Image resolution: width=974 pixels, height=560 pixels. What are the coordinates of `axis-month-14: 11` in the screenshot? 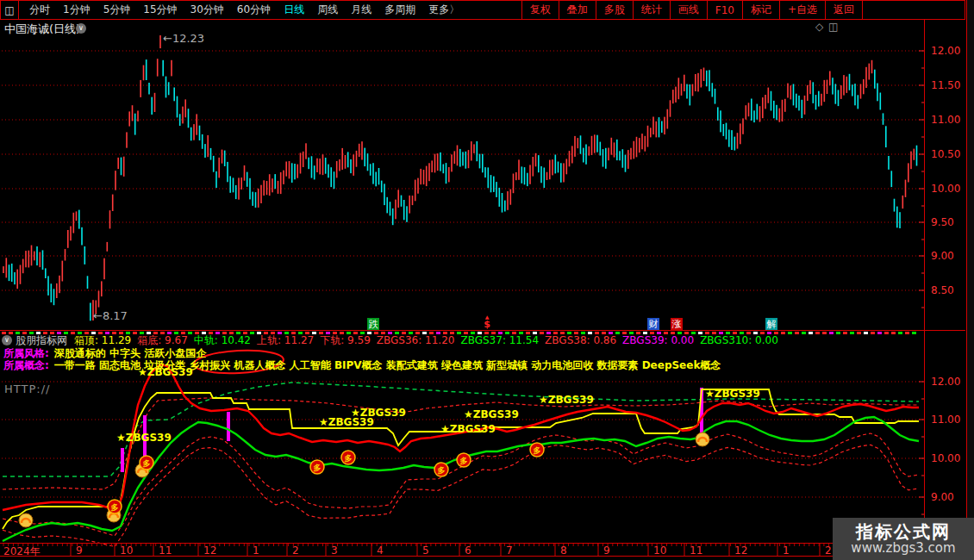 It's located at (696, 551).